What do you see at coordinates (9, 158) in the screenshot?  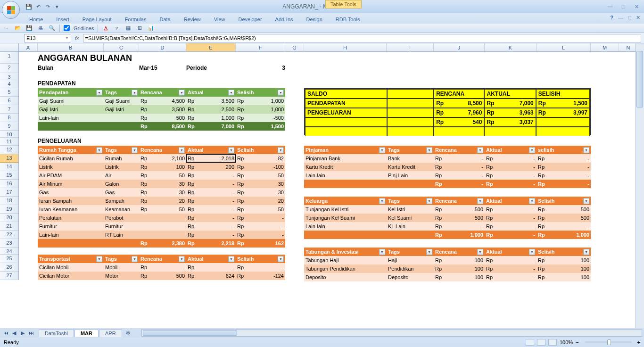 I see `row-header-13: 13` at bounding box center [9, 158].